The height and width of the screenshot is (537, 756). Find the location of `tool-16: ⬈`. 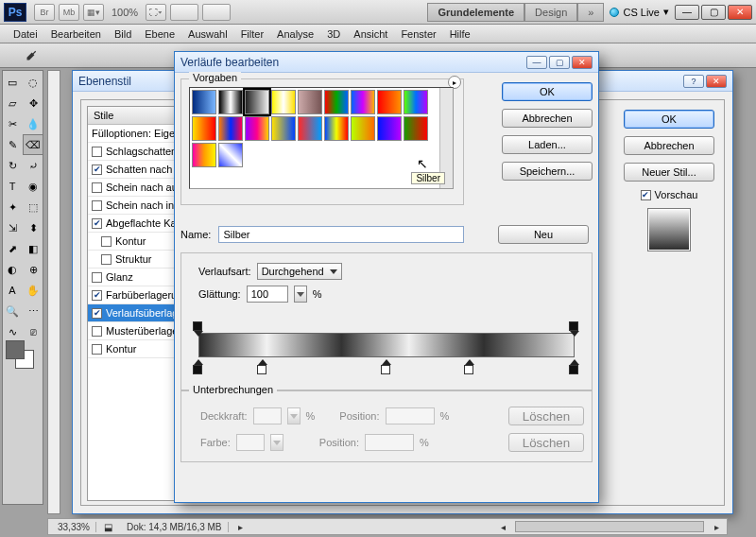

tool-16: ⬈ is located at coordinates (12, 249).